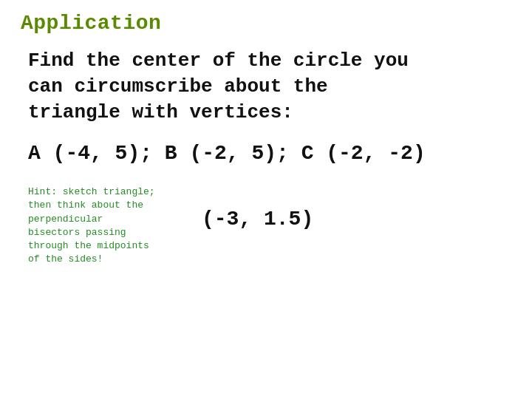 The height and width of the screenshot is (399, 532). Describe the element at coordinates (161, 112) in the screenshot. I see `problem-line3: triangle with vertices:` at that location.